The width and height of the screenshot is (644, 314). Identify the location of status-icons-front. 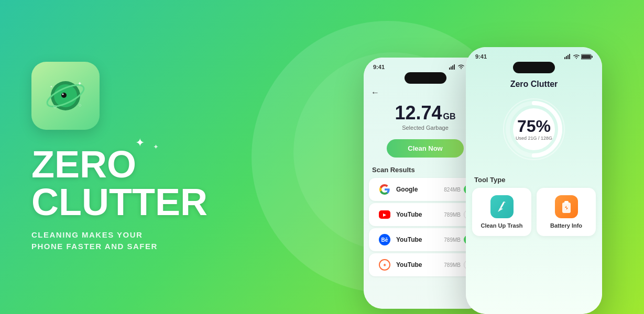
(578, 57).